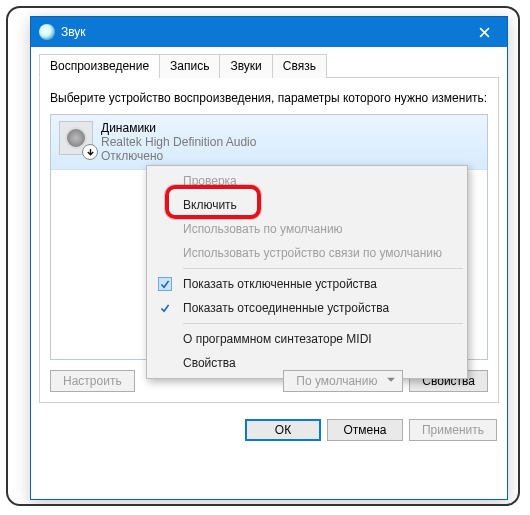  What do you see at coordinates (269, 427) in the screenshot?
I see `dialog-buttons: ОК Отмена Применить` at bounding box center [269, 427].